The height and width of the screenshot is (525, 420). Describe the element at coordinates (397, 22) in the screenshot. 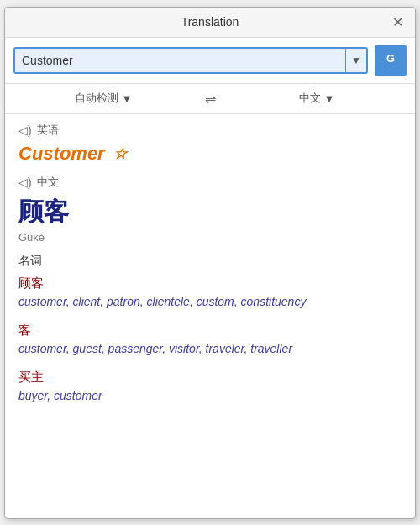

I see `close-button: ✕` at that location.